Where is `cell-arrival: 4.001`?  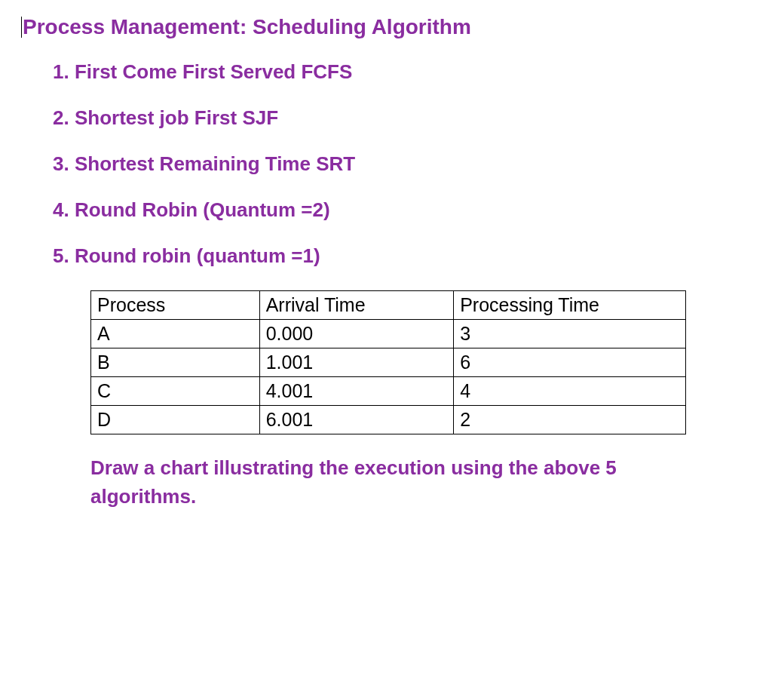 cell-arrival: 4.001 is located at coordinates (357, 391).